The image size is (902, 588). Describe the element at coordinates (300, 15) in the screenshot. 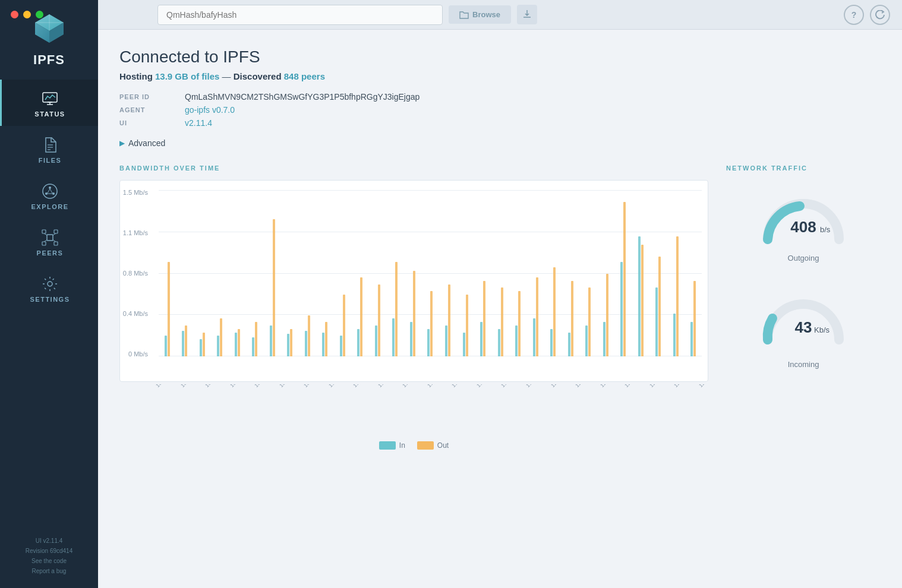

I see `search-input` at that location.